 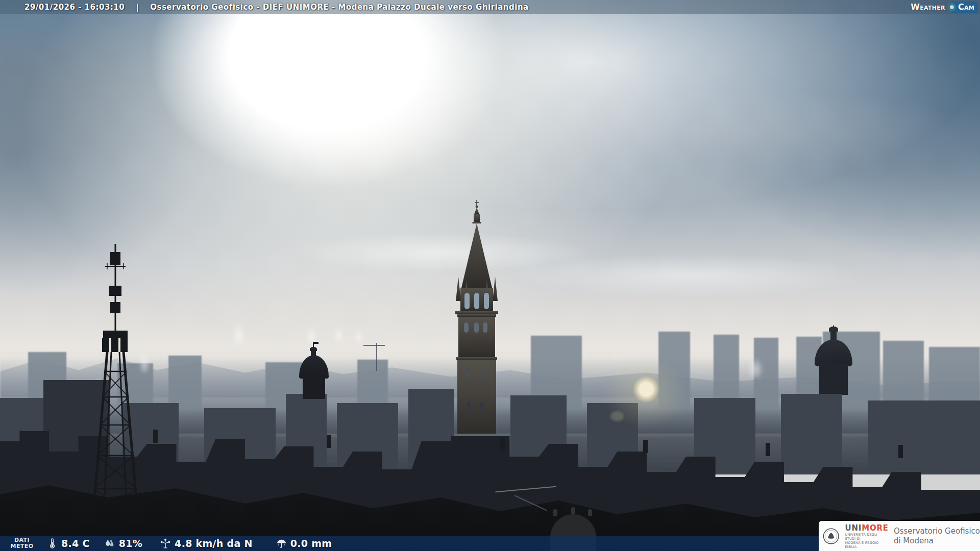 What do you see at coordinates (314, 373) in the screenshot?
I see `church-dome-left` at bounding box center [314, 373].